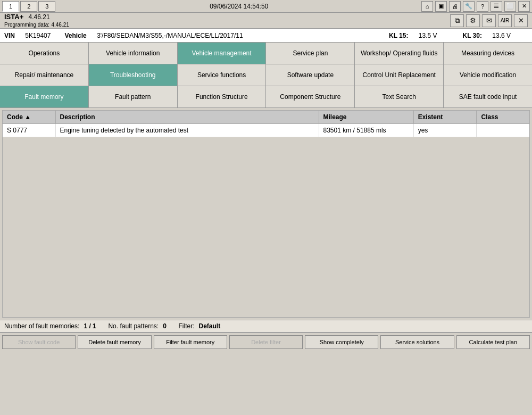 The image size is (532, 415). I want to click on cell-code: S 0777, so click(29, 131).